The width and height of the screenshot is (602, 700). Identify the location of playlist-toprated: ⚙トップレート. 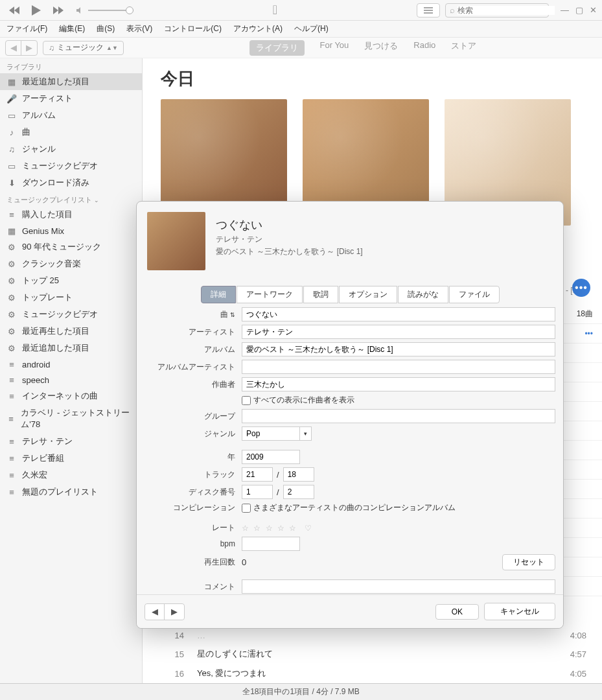
(71, 298).